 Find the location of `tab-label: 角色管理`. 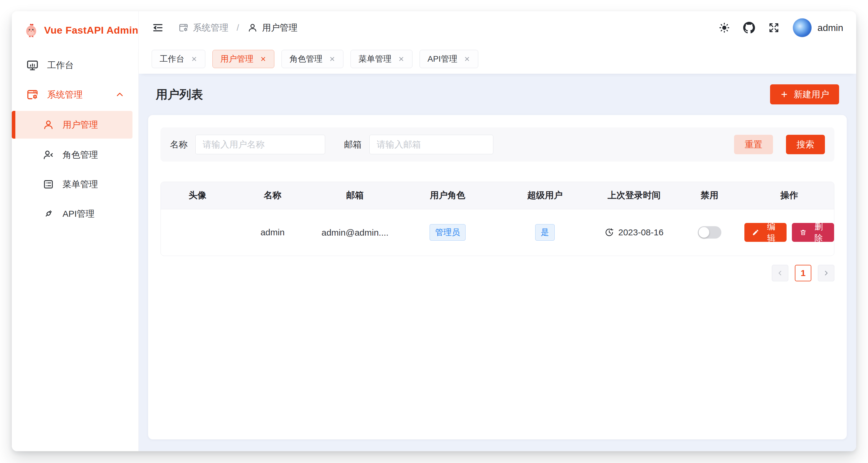

tab-label: 角色管理 is located at coordinates (306, 59).